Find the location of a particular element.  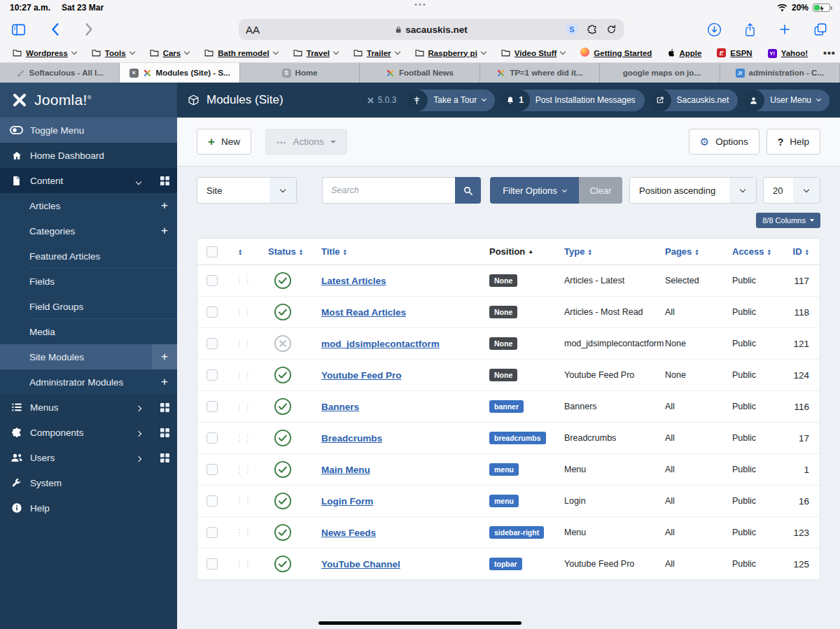

sort-select: Position ascending is located at coordinates (693, 190).